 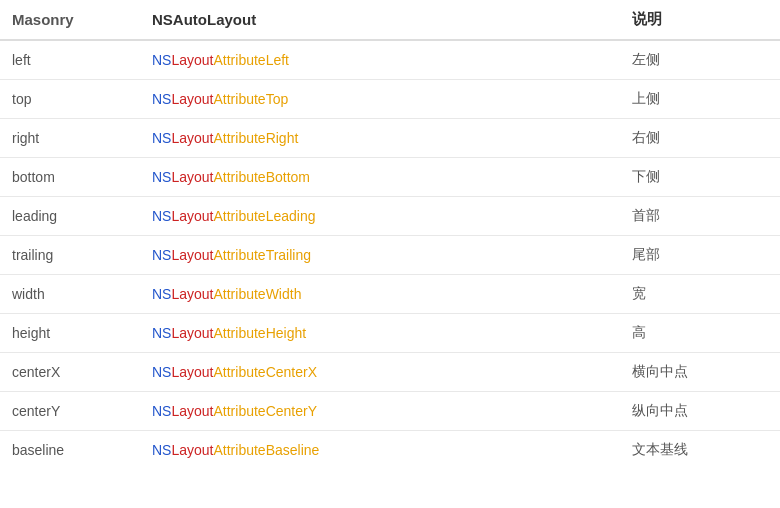 I want to click on table-row: rightNSLayoutAttributeRight右侧, so click(x=390, y=138).